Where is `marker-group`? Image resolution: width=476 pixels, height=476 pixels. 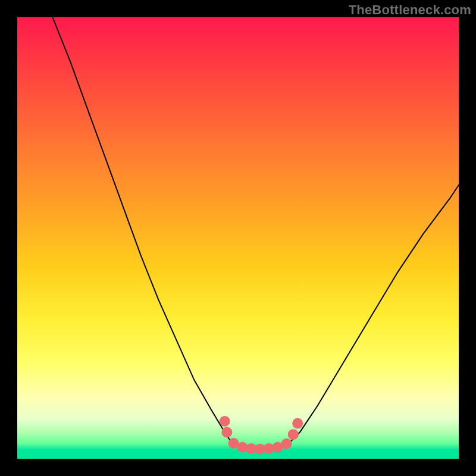
marker-group is located at coordinates (262, 436).